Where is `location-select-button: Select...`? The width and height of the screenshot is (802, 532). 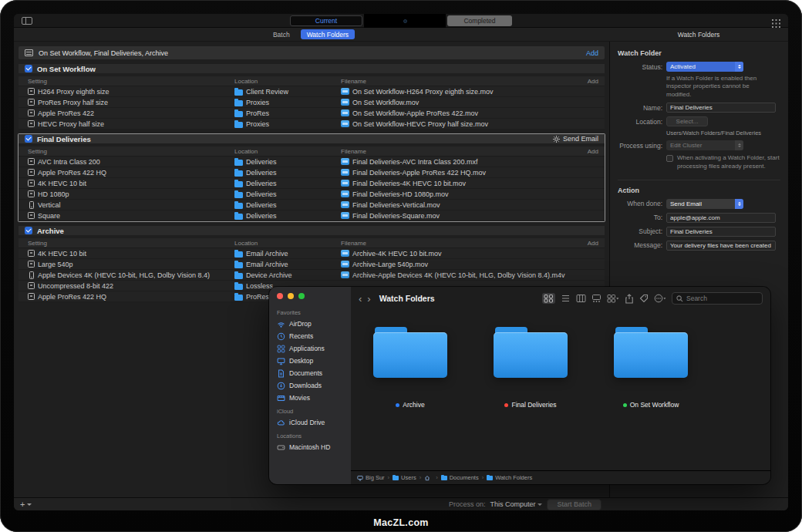
location-select-button: Select... is located at coordinates (687, 122).